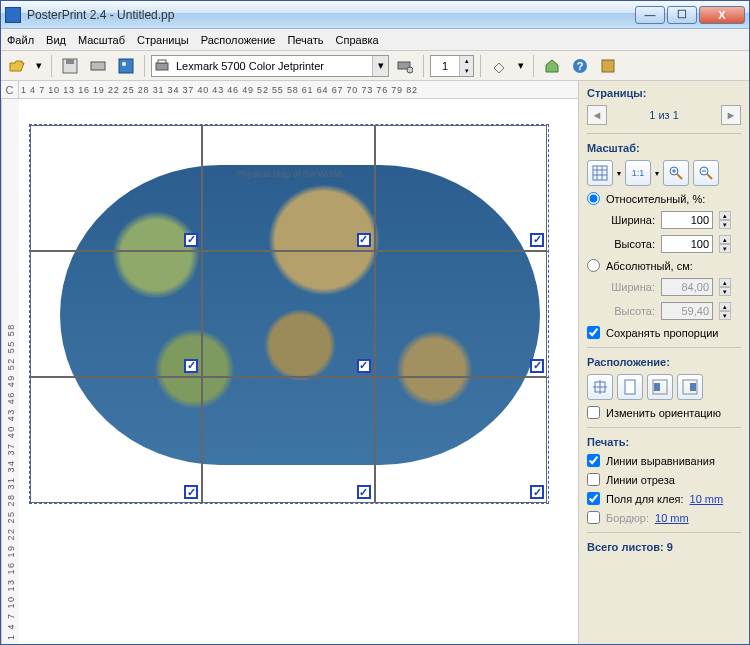  Describe the element at coordinates (676, 173) in the screenshot. I see `zoom-in-icon` at that location.